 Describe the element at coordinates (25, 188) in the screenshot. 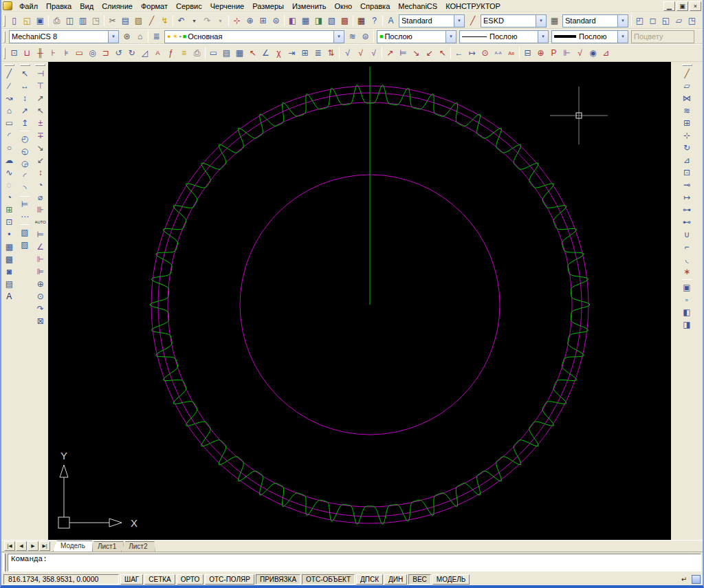

I see `jogged-dimension-icon: ◝` at that location.